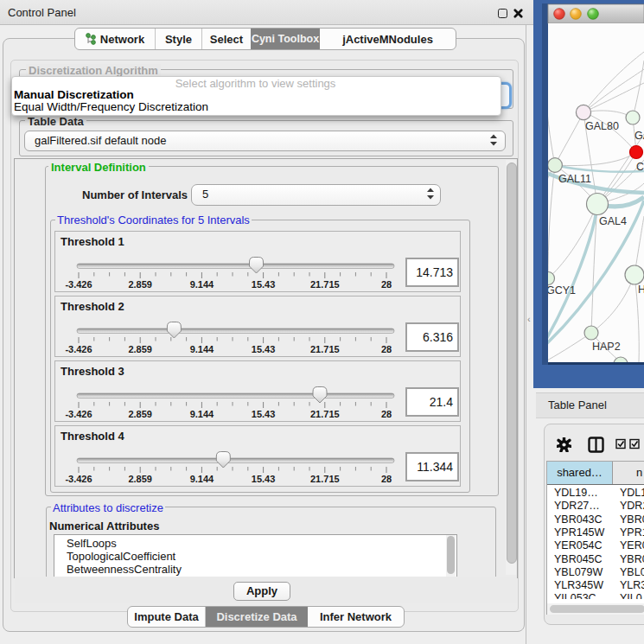 This screenshot has width=644, height=644. Describe the element at coordinates (602, 126) in the screenshot. I see `svg-text: GAL80` at that location.